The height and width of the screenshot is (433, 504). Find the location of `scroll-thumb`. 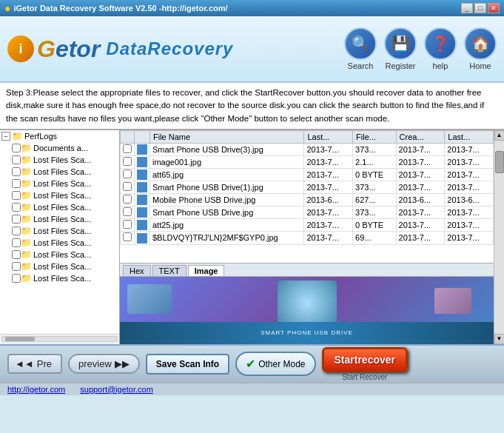

scroll-thumb is located at coordinates (500, 162).